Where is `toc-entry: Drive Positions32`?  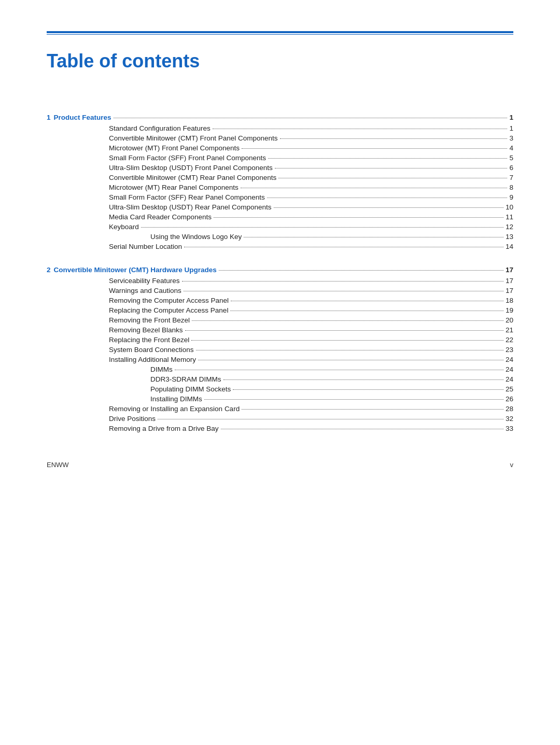 toc-entry: Drive Positions32 is located at coordinates (280, 419).